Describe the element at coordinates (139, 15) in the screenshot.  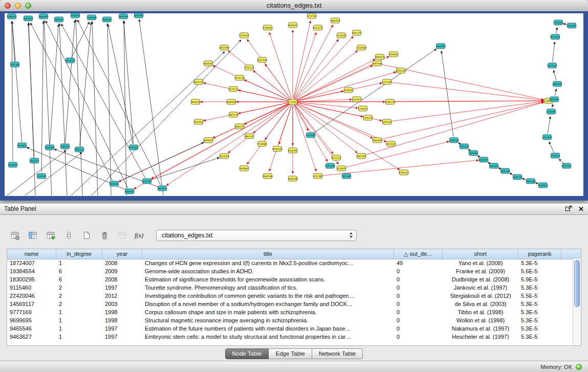
I see `graph-node: 1679341` at that location.